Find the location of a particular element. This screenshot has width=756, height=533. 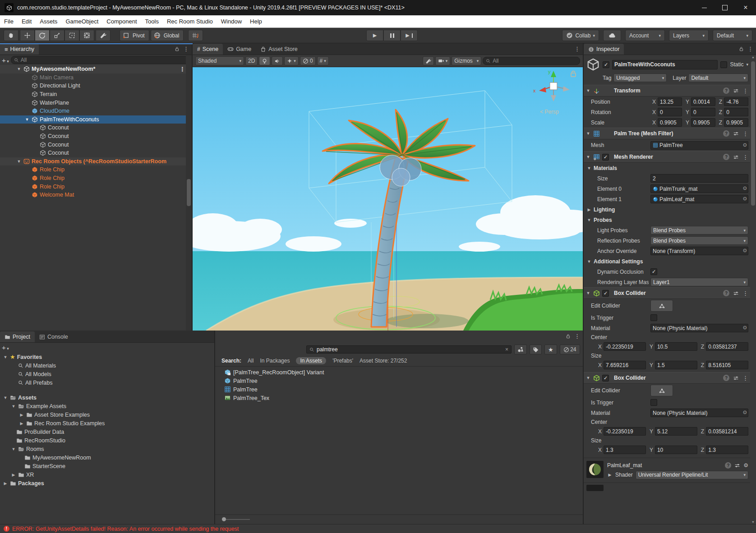

center-z-field: 0.03581237 is located at coordinates (727, 346).